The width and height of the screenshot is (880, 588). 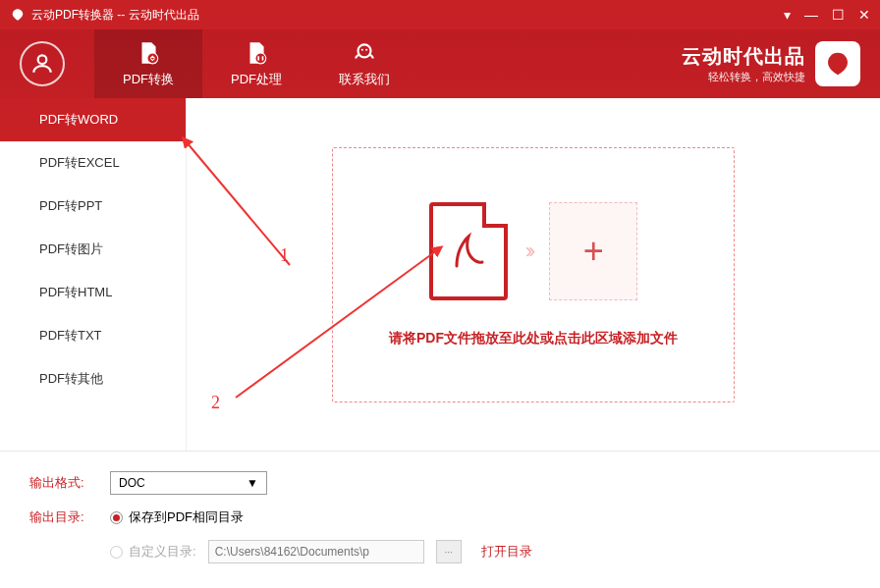 What do you see at coordinates (256, 80) in the screenshot?
I see `tab-label: PDF处理` at bounding box center [256, 80].